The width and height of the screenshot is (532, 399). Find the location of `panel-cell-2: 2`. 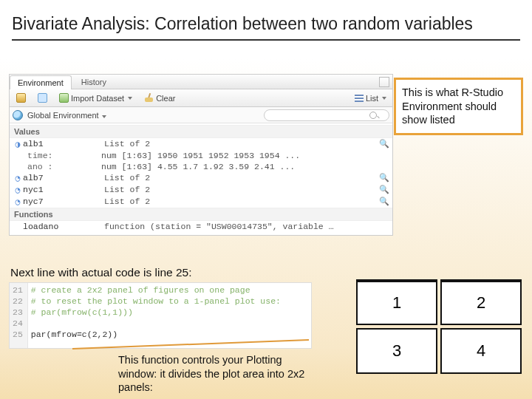

panel-cell-2: 2 is located at coordinates (481, 302).